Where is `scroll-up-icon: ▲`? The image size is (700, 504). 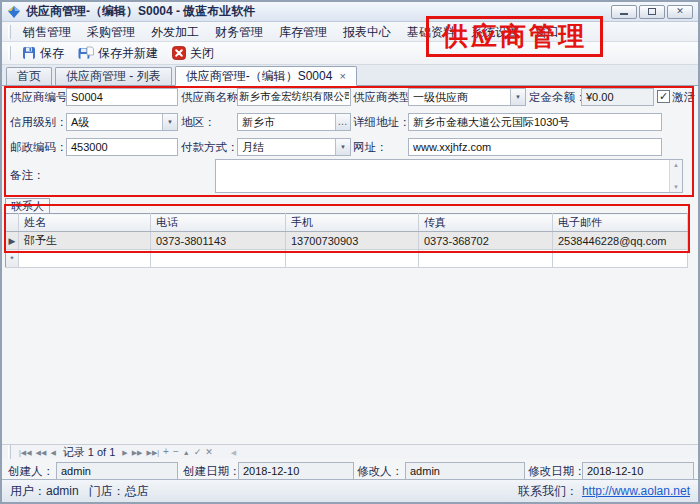
scroll-up-icon: ▲ is located at coordinates (676, 165).